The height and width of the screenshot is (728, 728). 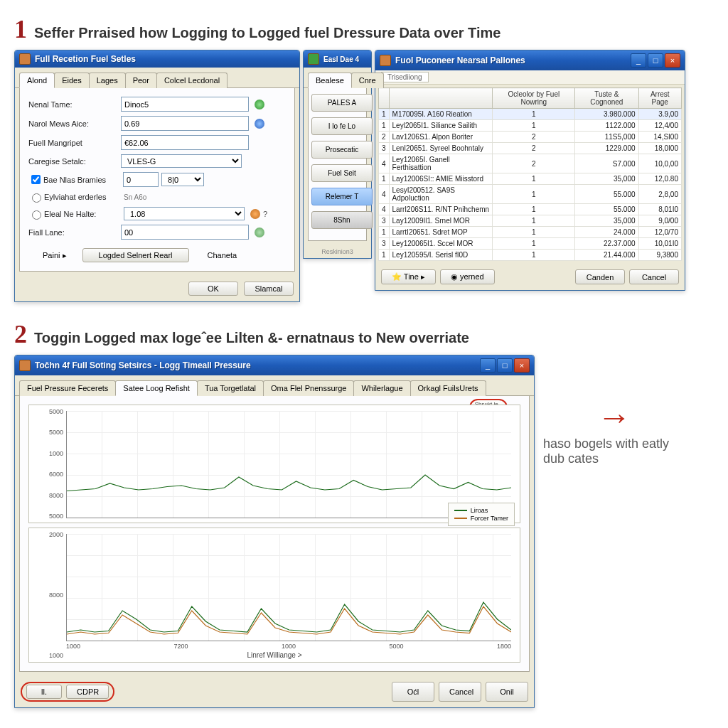 I want to click on chaneta-link: Chaneta, so click(x=223, y=255).